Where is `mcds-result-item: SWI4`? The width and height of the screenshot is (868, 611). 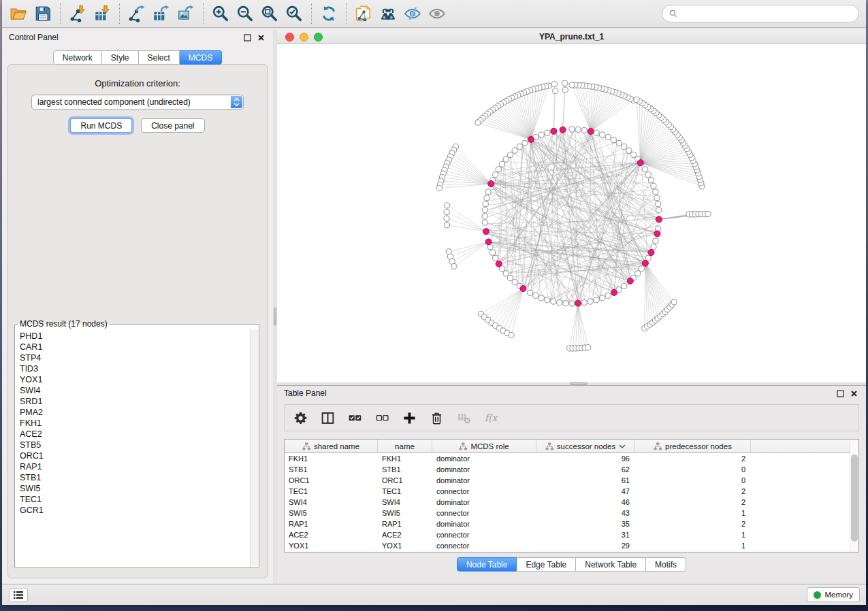 mcds-result-item: SWI4 is located at coordinates (135, 391).